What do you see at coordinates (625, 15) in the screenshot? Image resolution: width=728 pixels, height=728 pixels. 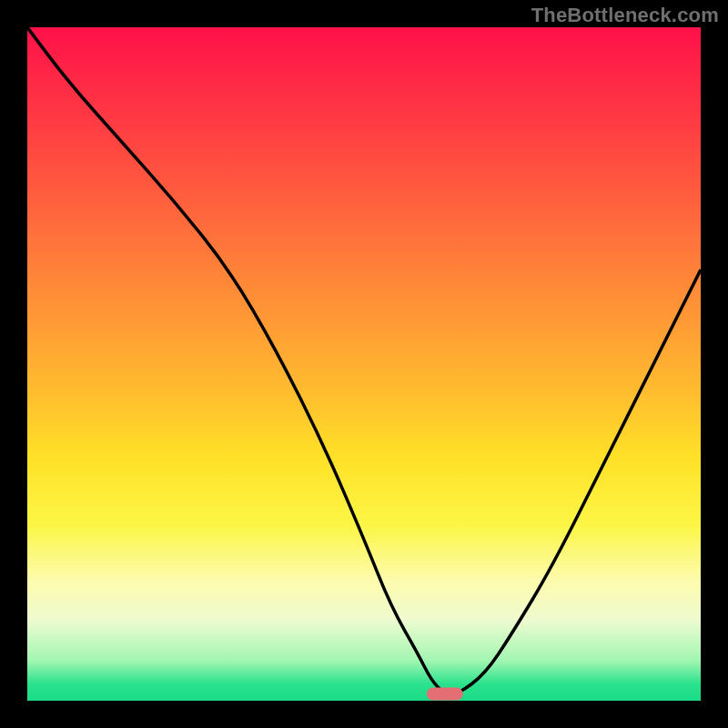 I see `watermark-label: TheBottleneck.com` at bounding box center [625, 15].